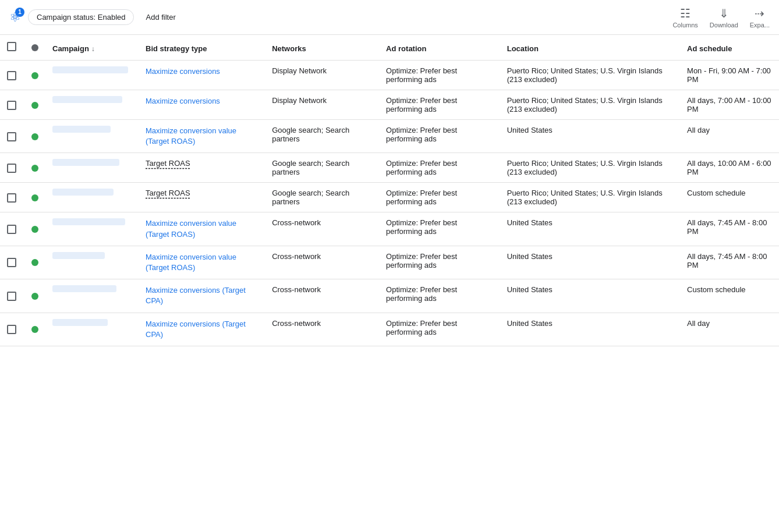  What do you see at coordinates (323, 76) in the screenshot?
I see `networks-cell: Display Network` at bounding box center [323, 76].